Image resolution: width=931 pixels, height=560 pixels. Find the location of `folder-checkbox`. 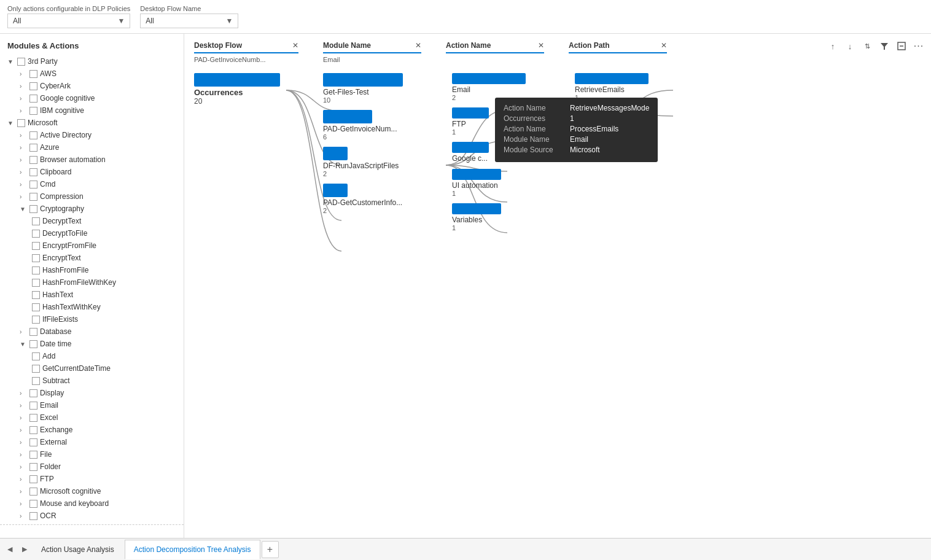

folder-checkbox is located at coordinates (33, 467).